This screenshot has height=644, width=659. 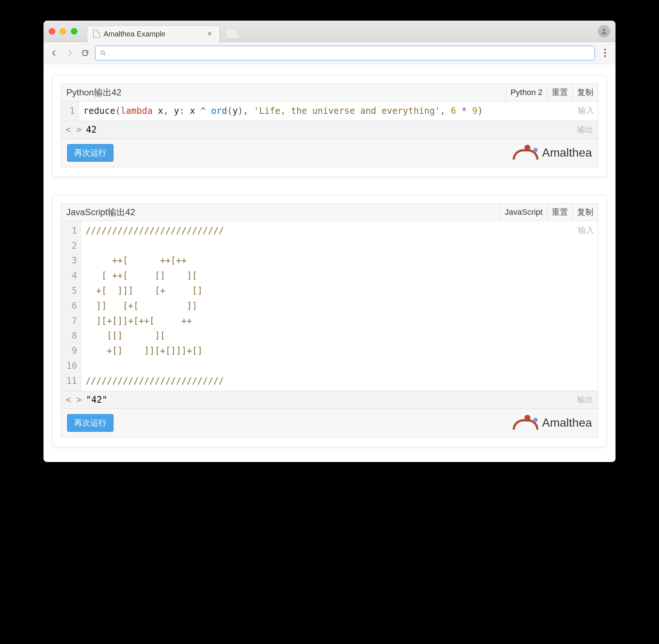 What do you see at coordinates (71, 306) in the screenshot?
I see `line-gutter: 1234567891011` at bounding box center [71, 306].